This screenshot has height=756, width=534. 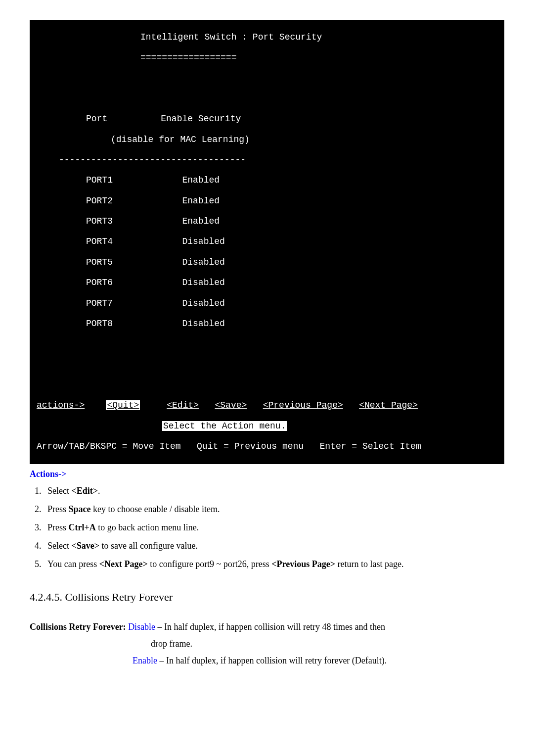 What do you see at coordinates (267, 661) in the screenshot?
I see `crf-enable-line: Enable – In half duplex, if happen colli…` at bounding box center [267, 661].